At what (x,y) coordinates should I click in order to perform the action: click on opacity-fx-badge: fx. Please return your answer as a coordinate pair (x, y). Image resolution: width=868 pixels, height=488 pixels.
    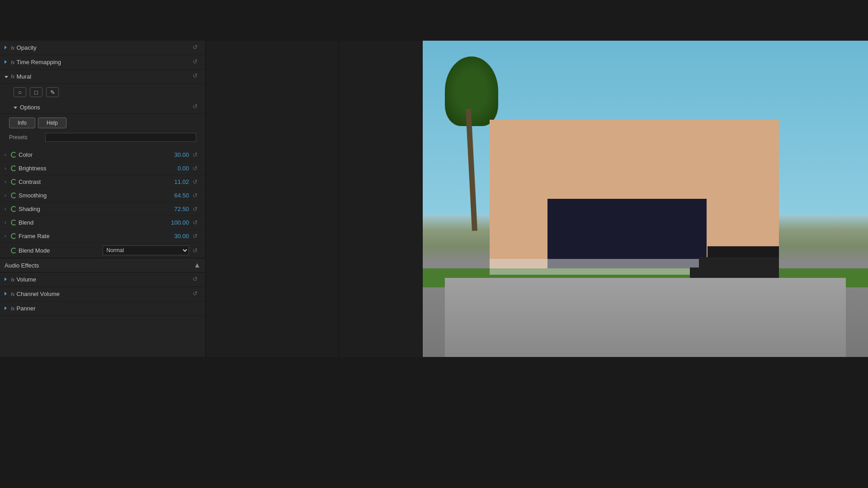
    Looking at the image, I should click on (13, 48).